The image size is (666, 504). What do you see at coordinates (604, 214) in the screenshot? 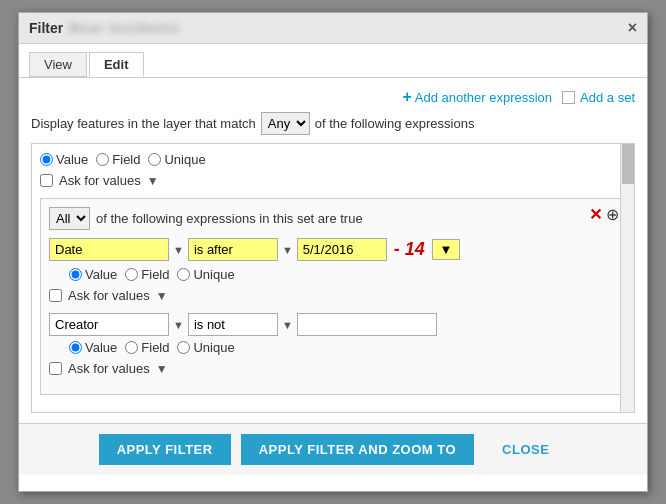
I see `set-actions: ✕ ⊕` at bounding box center [604, 214].